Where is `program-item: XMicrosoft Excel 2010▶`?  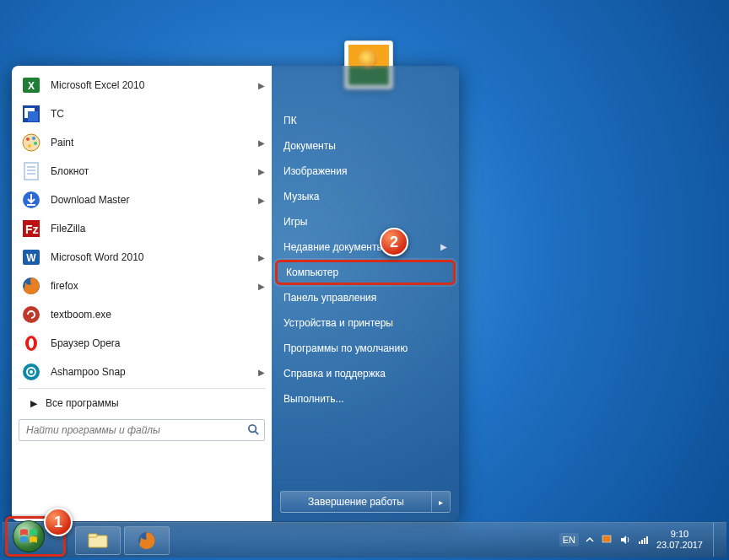 program-item: XMicrosoft Excel 2010▶ is located at coordinates (142, 85).